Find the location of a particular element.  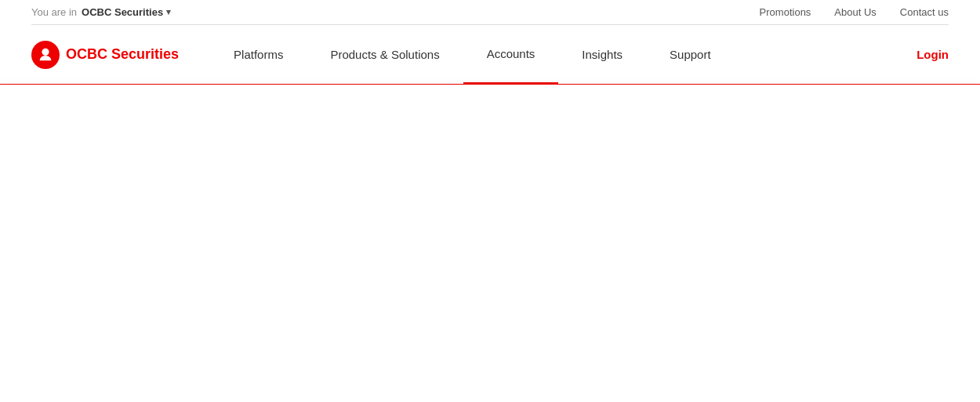

nav-insights: Insights is located at coordinates (602, 55).